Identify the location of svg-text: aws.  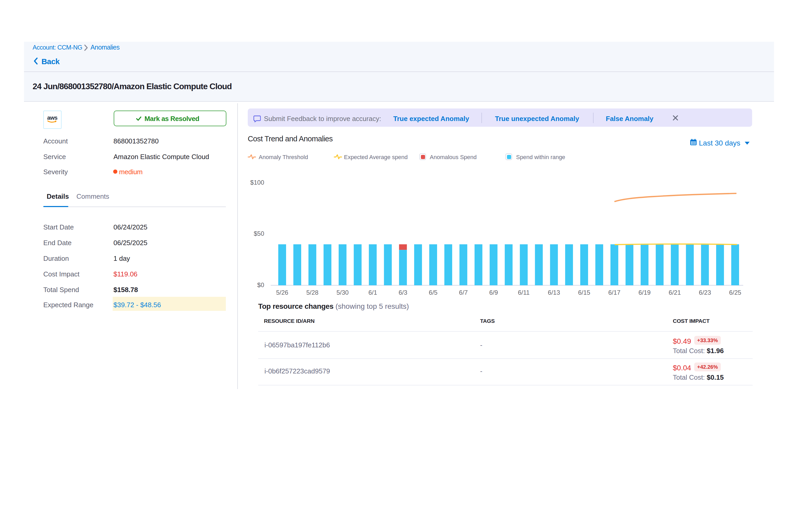
(52, 118).